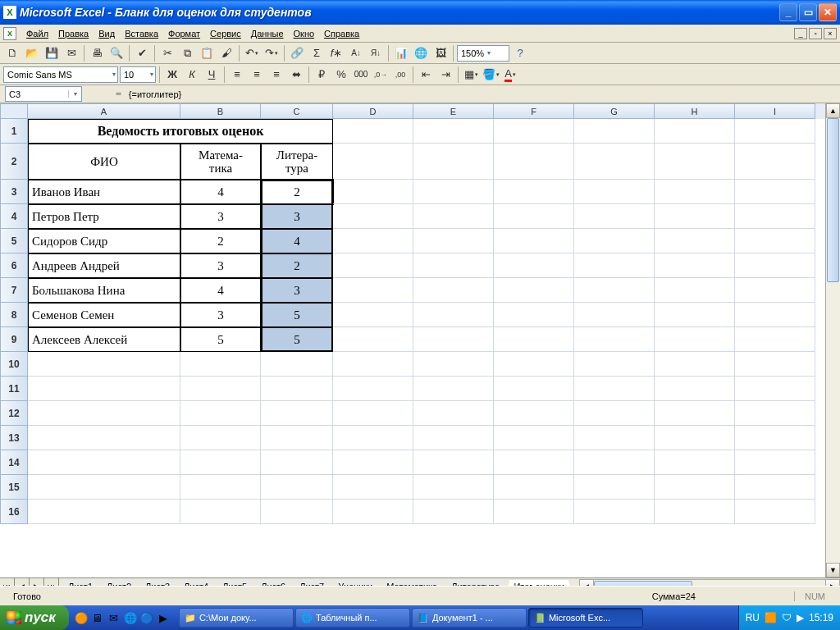 This screenshot has width=840, height=630. What do you see at coordinates (510, 75) in the screenshot?
I see `font-color-icon: A` at bounding box center [510, 75].